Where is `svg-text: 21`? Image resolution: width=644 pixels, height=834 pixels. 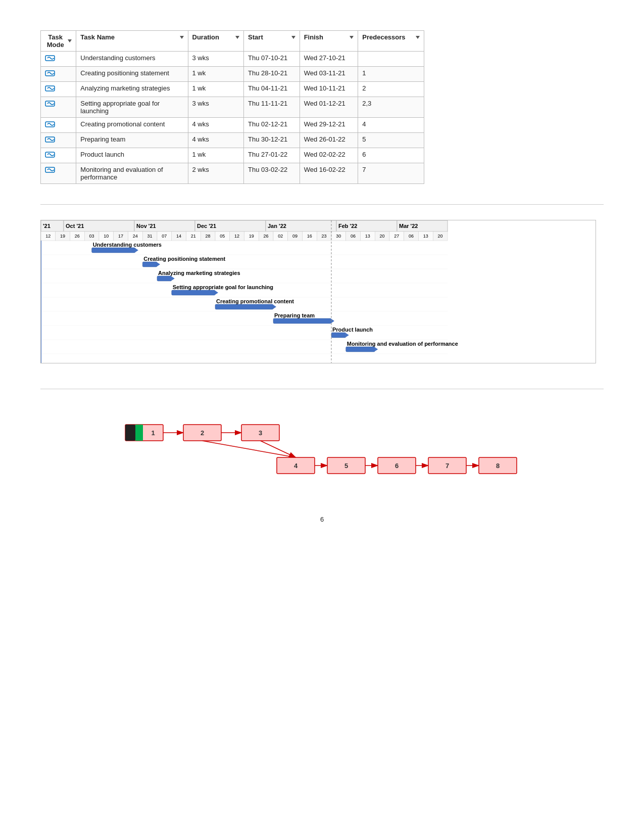
svg-text: 21 is located at coordinates (193, 236).